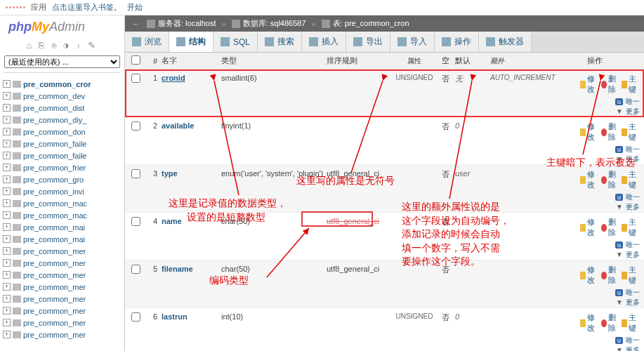 This screenshot has width=644, height=351. I want to click on nav-icon-row: ⌂ ⎘ ◉ ◑ ⋮ ✎, so click(62, 45).